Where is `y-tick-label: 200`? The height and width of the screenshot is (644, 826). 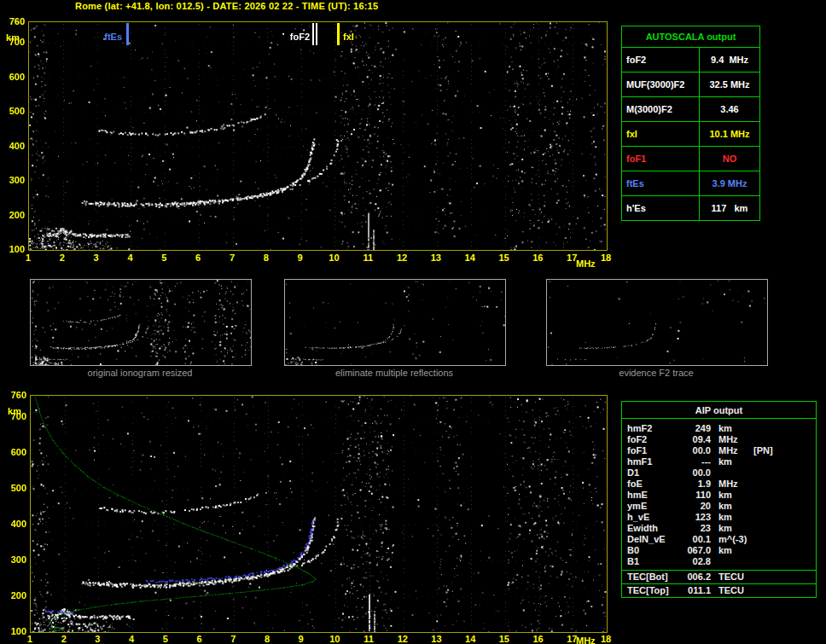 y-tick-label: 200 is located at coordinates (12, 215).